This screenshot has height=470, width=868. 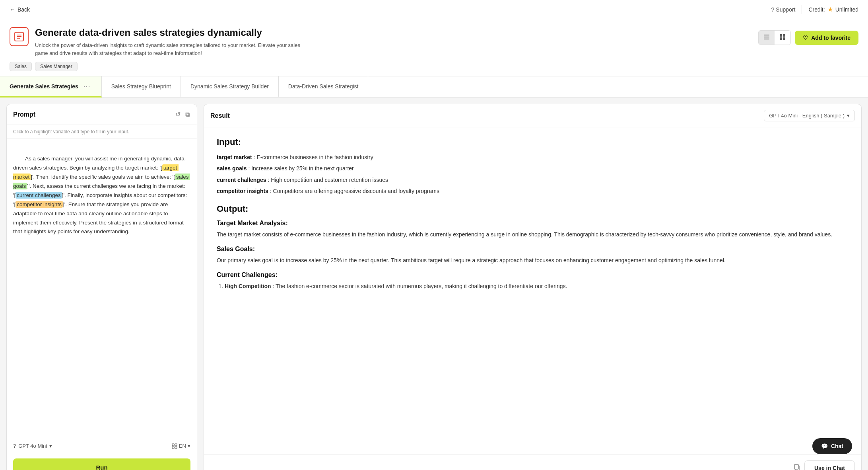 I want to click on input-colon-4: :, so click(x=272, y=191).